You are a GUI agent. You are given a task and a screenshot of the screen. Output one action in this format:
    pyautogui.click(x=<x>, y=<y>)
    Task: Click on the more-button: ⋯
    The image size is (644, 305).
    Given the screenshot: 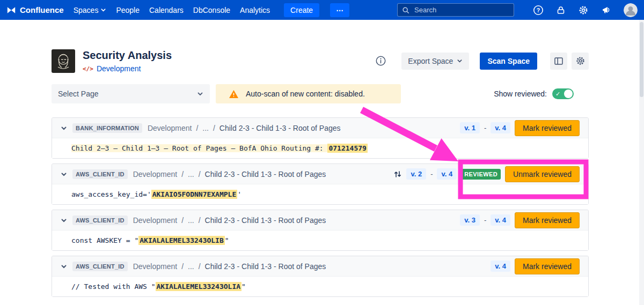 What is the action you would take?
    pyautogui.click(x=340, y=10)
    